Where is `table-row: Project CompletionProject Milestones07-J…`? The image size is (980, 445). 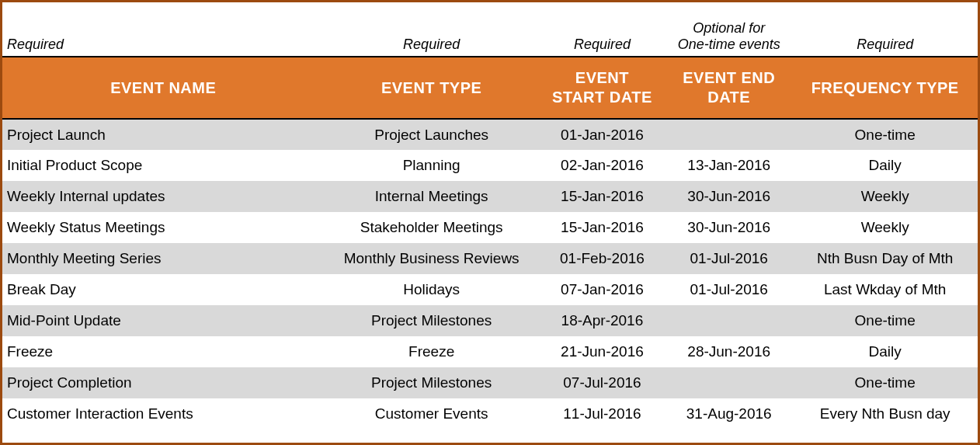 table-row: Project CompletionProject Milestones07-J… is located at coordinates (490, 383).